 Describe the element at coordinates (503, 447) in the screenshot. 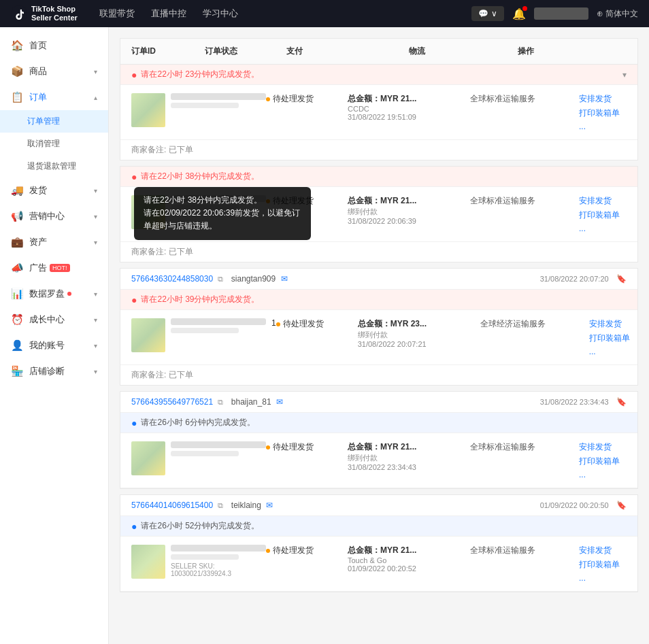

I see `shipping-service: 全球标准运输服务` at that location.